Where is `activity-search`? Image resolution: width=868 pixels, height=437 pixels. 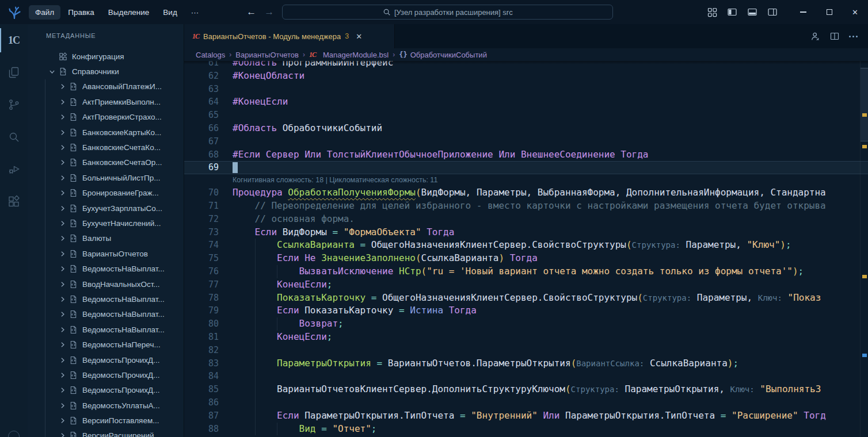
activity-search is located at coordinates (14, 137).